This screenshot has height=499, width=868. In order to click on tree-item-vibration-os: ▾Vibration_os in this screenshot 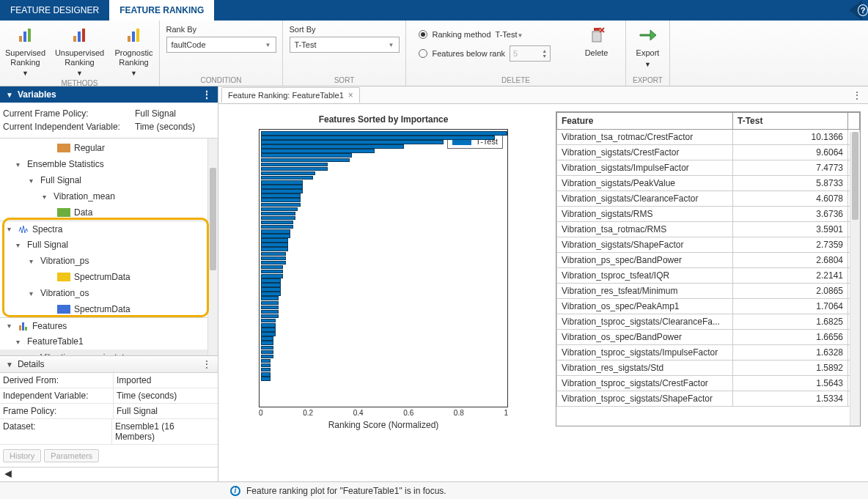, I will do `click(108, 293)`.